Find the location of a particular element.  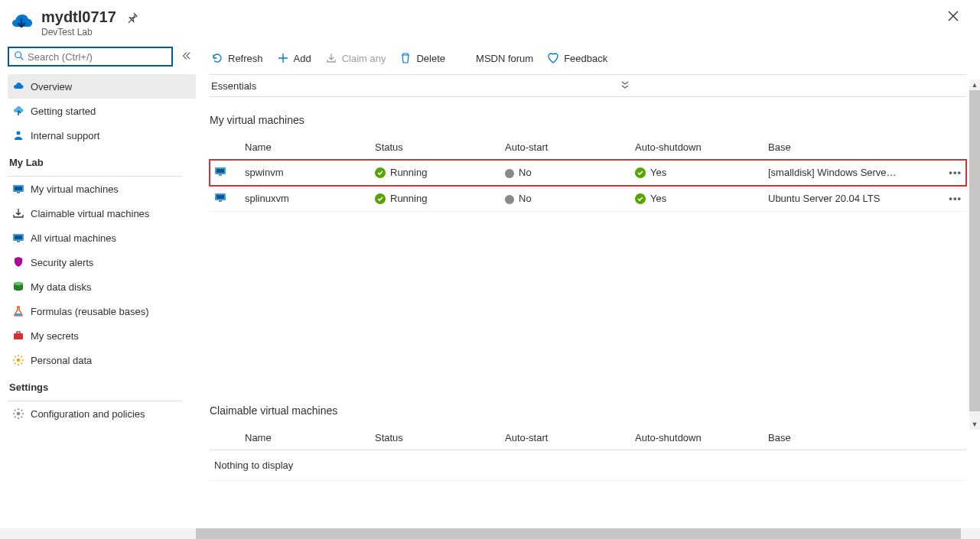

sidebar-item-label: My virtual machines is located at coordinates (75, 190).